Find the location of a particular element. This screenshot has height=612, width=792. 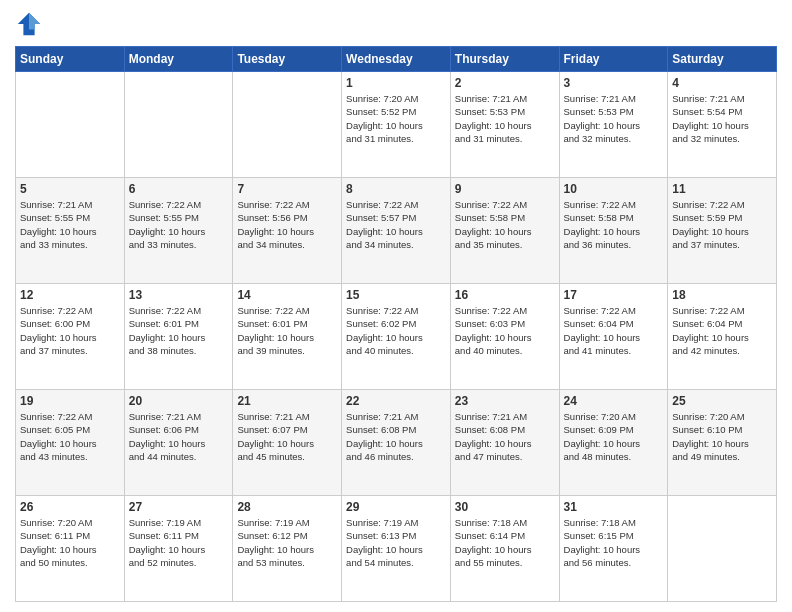

calendar-day-cell: 21Sunrise: 7:21 AM Sunset: 6:07 PM Dayli… is located at coordinates (288, 443).